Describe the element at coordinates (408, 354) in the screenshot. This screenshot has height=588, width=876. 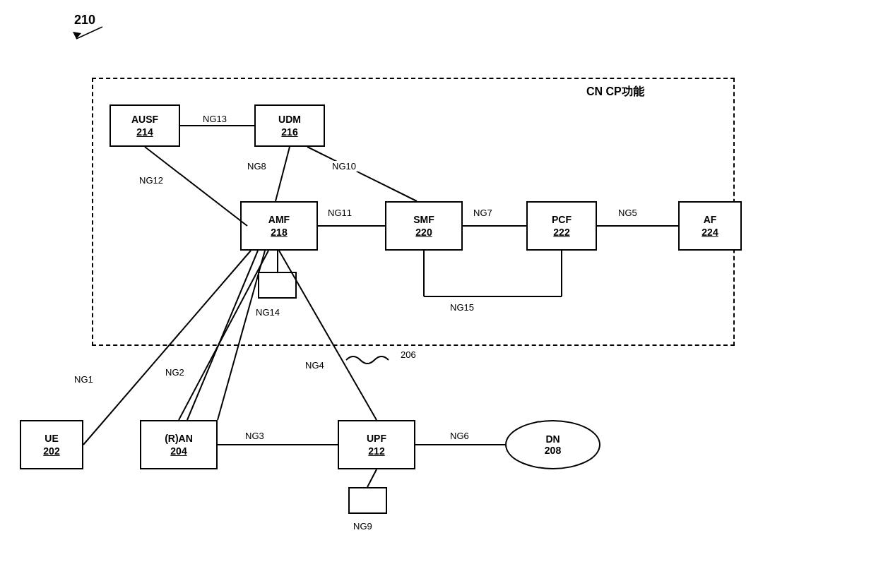
I see `label-206: 206` at that location.